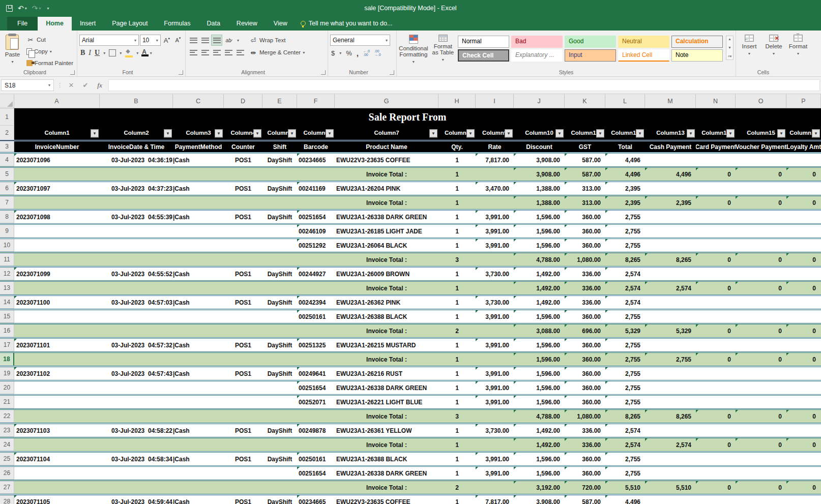  I want to click on cell-I12: 3,730.00, so click(494, 274).